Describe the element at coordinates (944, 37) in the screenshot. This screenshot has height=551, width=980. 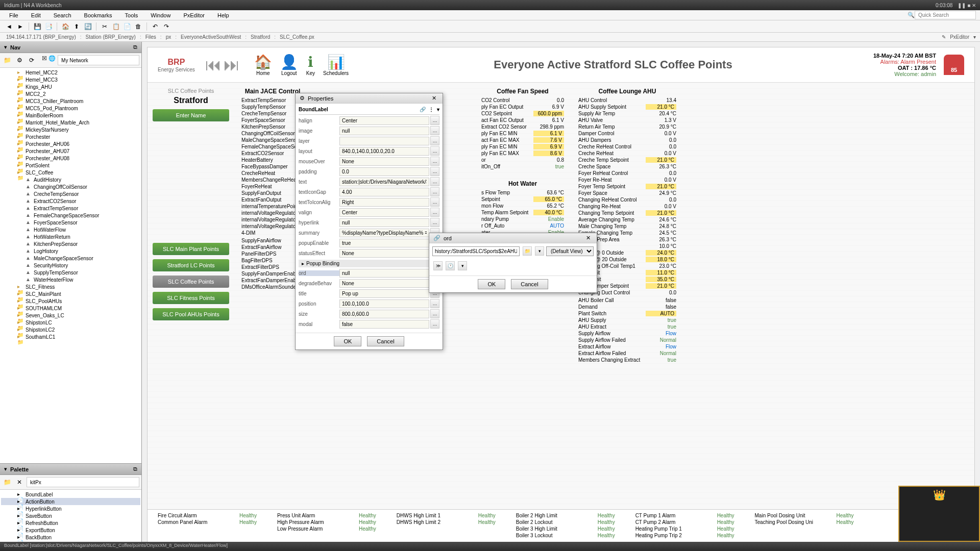
I see `edit-icon: ✎` at that location.